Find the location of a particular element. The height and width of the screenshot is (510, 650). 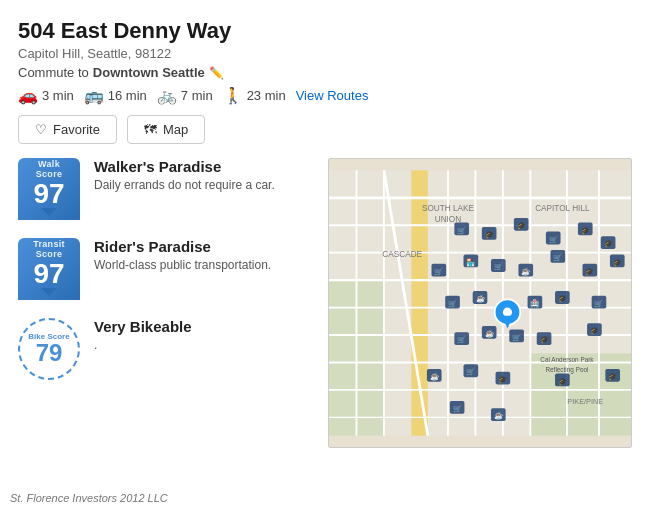

commute-destination: Downtown Seattle is located at coordinates (149, 72).